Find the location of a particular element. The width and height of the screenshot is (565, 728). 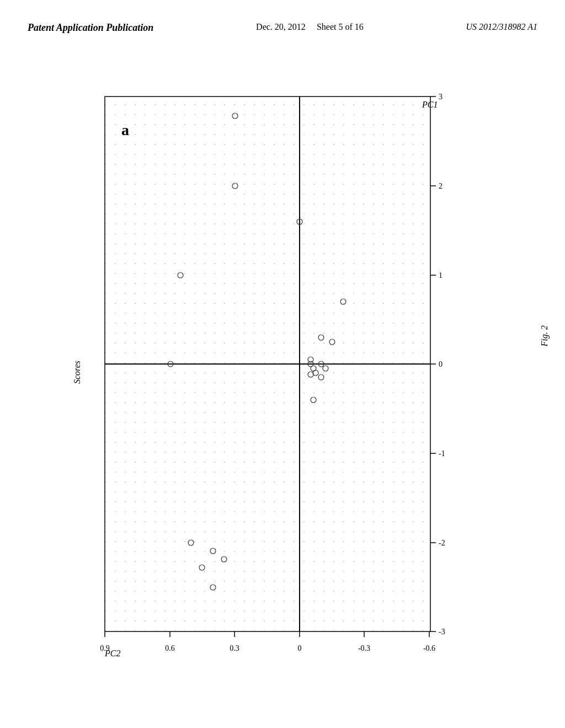

sheet-info: Sheet 5 of 16 is located at coordinates (340, 26).